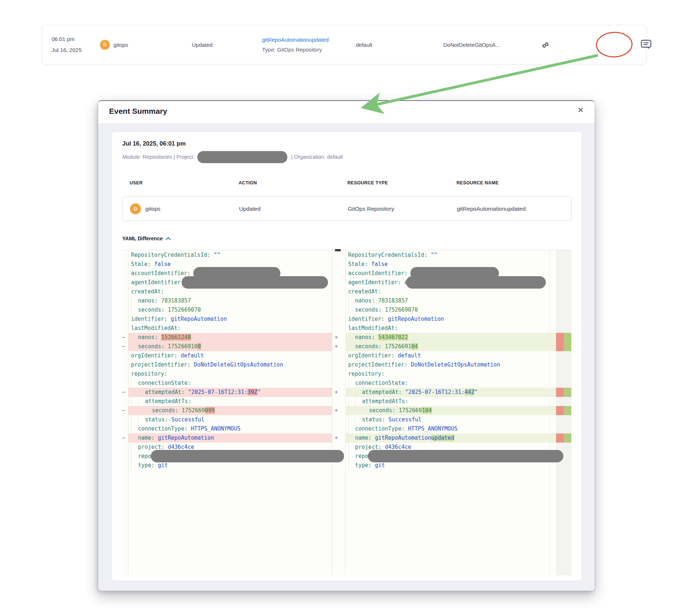 The width and height of the screenshot is (686, 616). Describe the element at coordinates (248, 183) in the screenshot. I see `column-header-action: ACTION` at that location.